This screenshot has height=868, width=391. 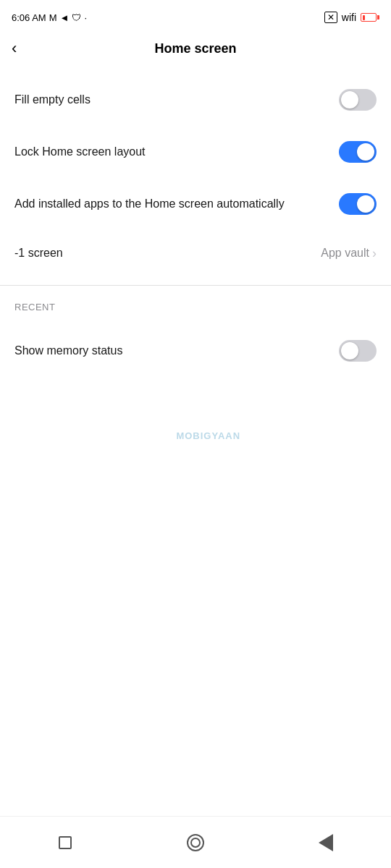 I want to click on fill-empty-cells-item: Fill empty cells, so click(x=196, y=100).